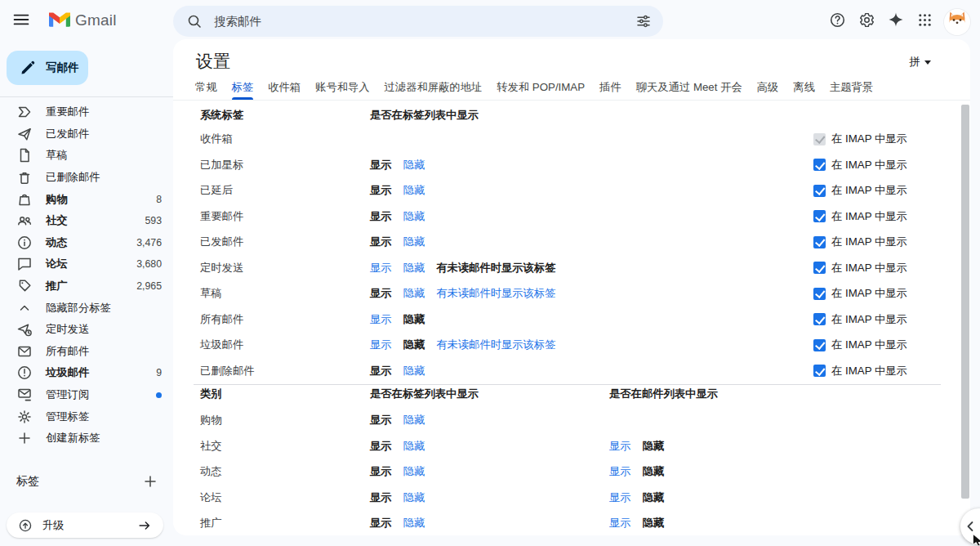 The image size is (980, 546). Describe the element at coordinates (541, 87) in the screenshot. I see `settings-tab: 转发和 POP/IMAP` at that location.